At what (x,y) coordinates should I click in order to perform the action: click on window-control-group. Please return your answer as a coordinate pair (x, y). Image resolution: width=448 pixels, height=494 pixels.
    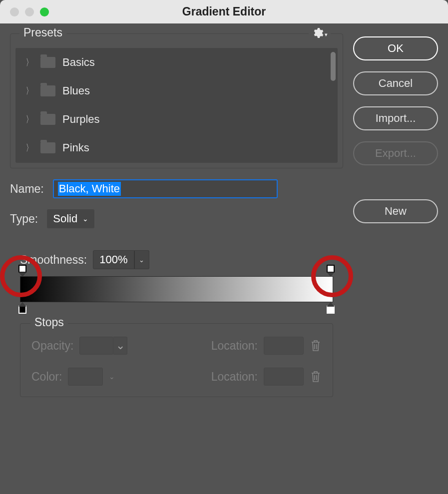
    Looking at the image, I should click on (29, 12).